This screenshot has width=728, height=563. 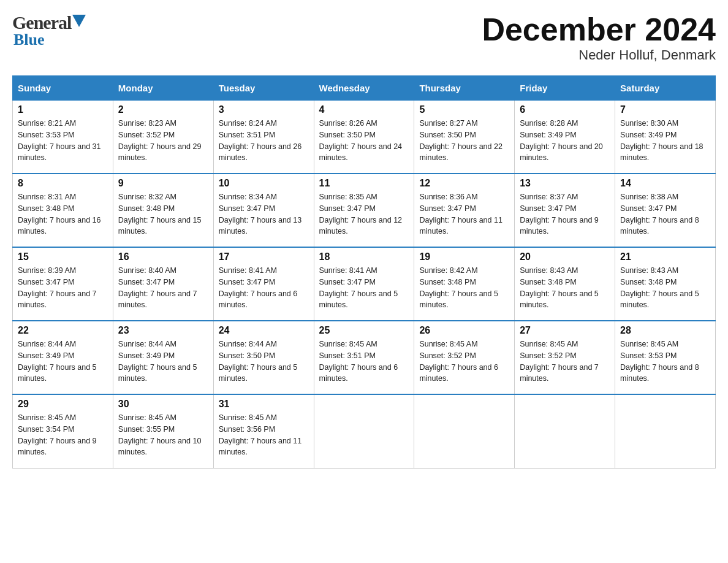 I want to click on day-number: 15, so click(x=63, y=257).